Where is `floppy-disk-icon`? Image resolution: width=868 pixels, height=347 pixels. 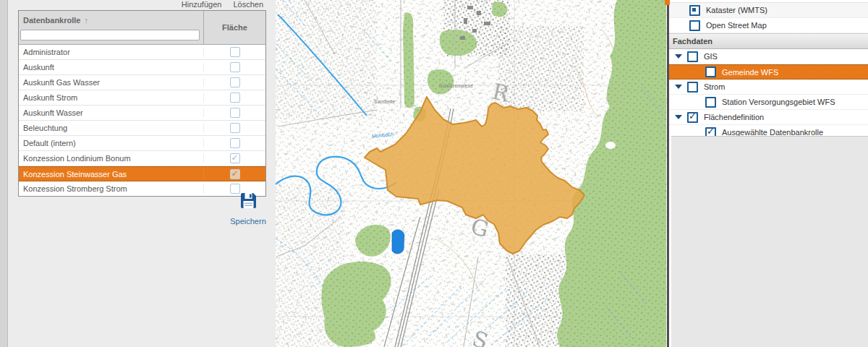
floppy-disk-icon is located at coordinates (249, 201).